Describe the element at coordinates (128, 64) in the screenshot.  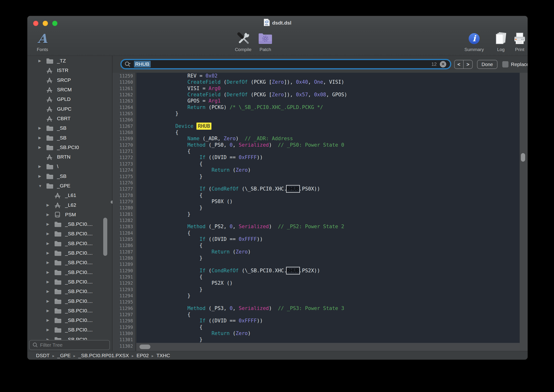
I see `search-icon` at that location.